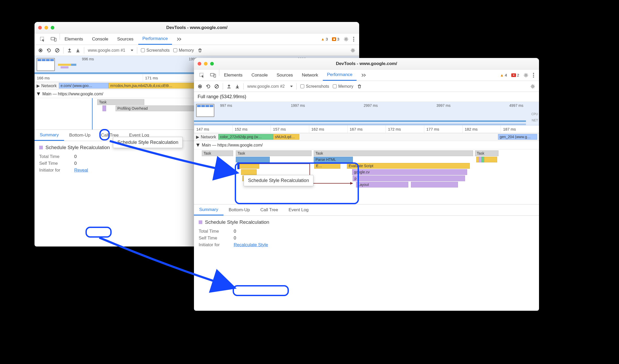 Image resolution: width=619 pixels, height=364 pixels. What do you see at coordinates (81, 170) in the screenshot?
I see `reveal-link: Reveal` at bounding box center [81, 170].